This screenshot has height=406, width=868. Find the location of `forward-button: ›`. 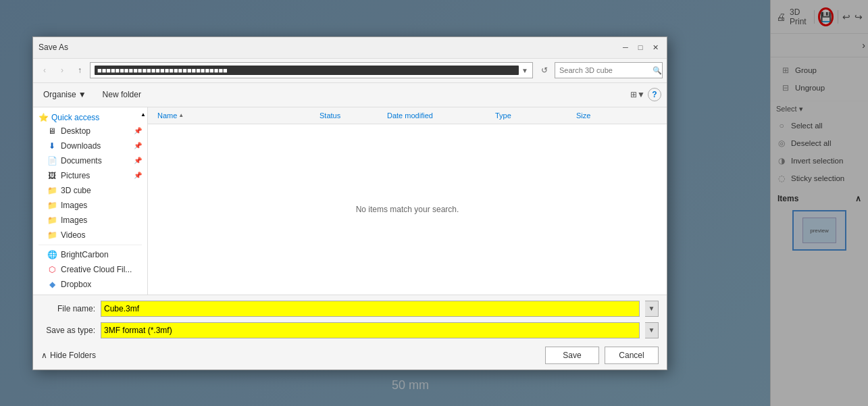

forward-button: › is located at coordinates (62, 70).